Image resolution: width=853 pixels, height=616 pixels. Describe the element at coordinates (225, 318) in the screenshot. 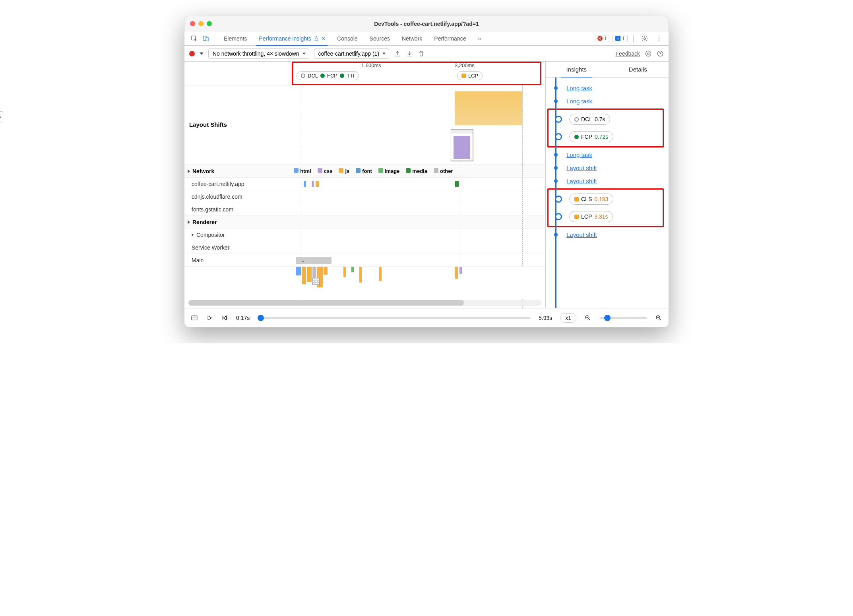

I see `skip-back-icon` at that location.